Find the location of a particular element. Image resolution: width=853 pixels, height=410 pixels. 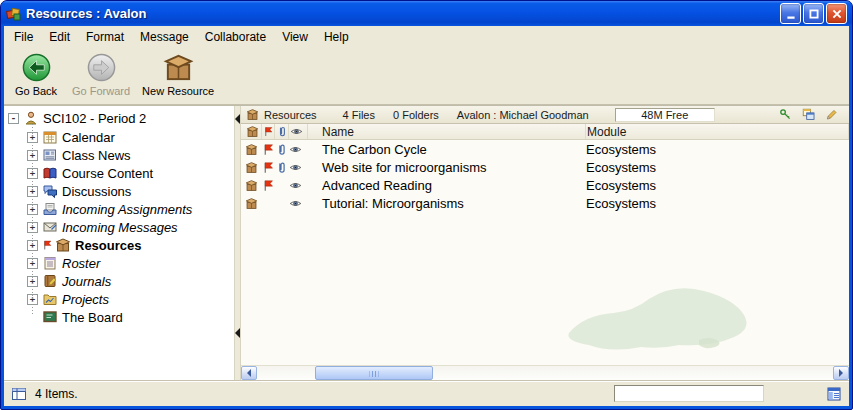

menu-collaborate: Collaborate is located at coordinates (236, 37).